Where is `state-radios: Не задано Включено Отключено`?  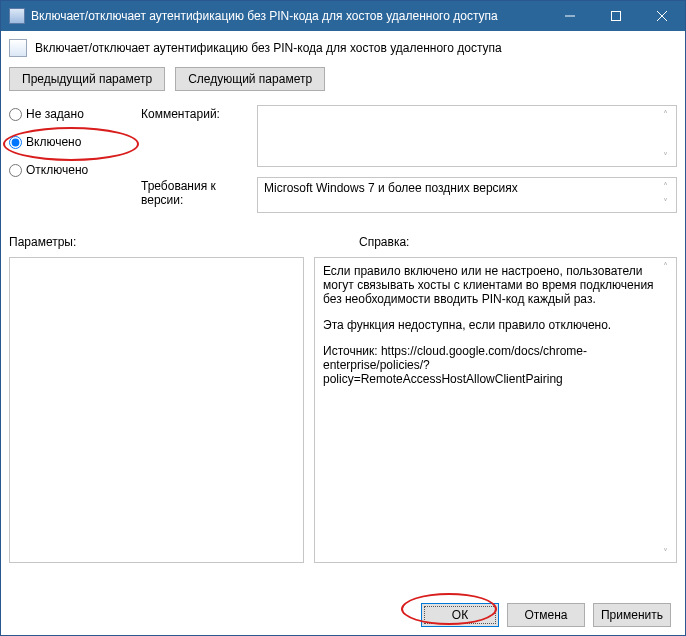
state-radios: Не задано Включено Отключено is located at coordinates (72, 164).